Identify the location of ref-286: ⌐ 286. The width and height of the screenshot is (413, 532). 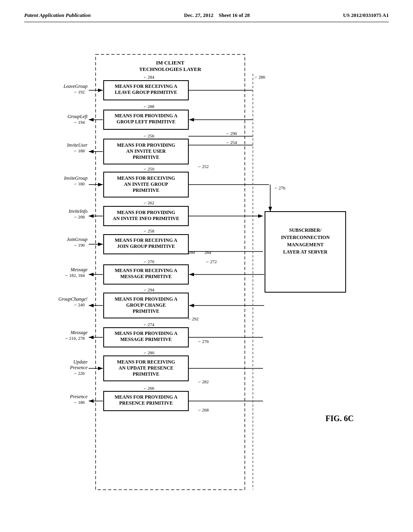
(260, 77).